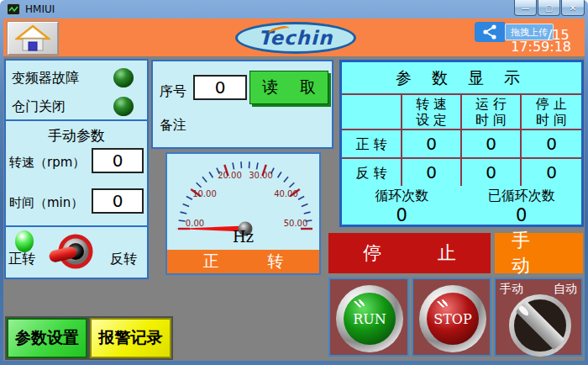 This screenshot has width=588, height=365. I want to click on serial-label: 序号, so click(173, 93).